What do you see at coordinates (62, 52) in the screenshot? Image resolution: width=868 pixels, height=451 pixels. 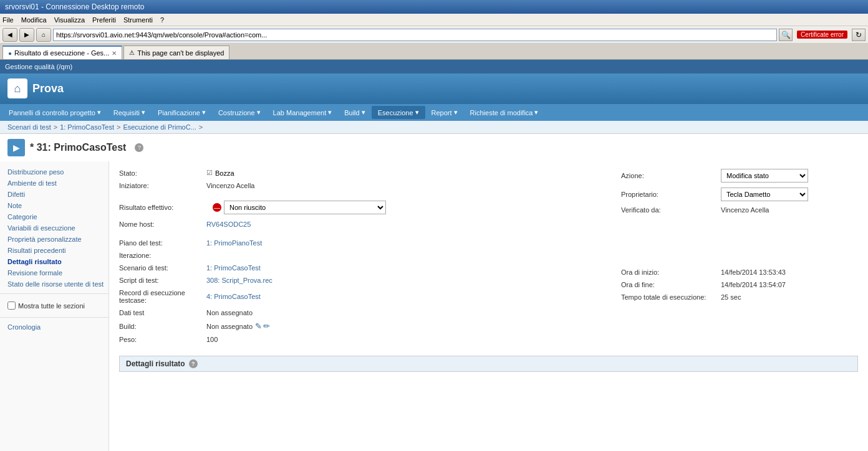 I see `tab-main: ● Risultato di esecuzione - Ges... ✕` at bounding box center [62, 52].